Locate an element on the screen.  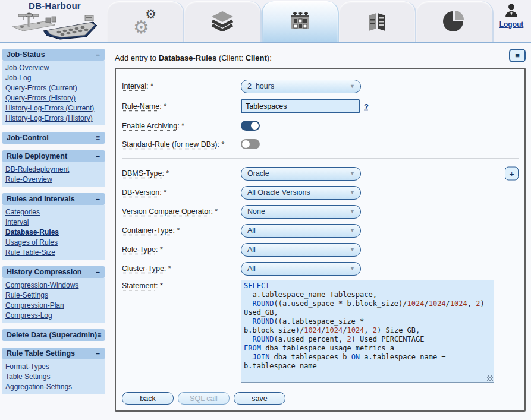
sidebar-item: Compress-Log is located at coordinates (54, 315).